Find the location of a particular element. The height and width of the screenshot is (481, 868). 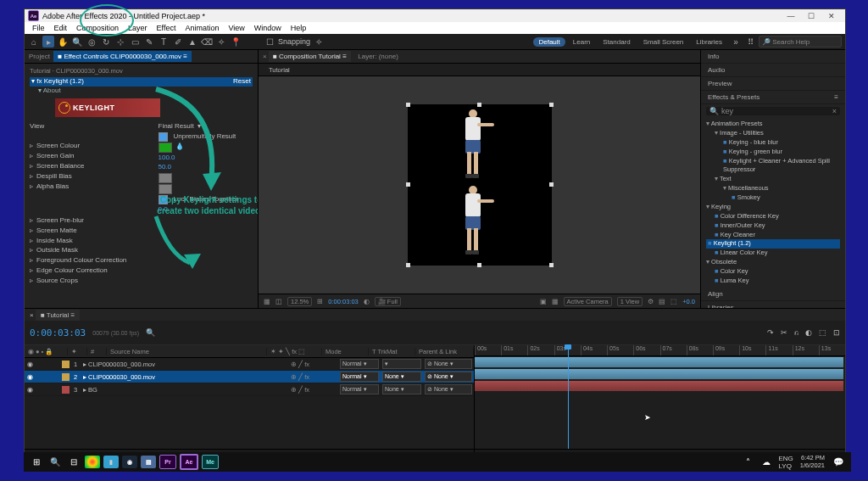

tl-tool-icon: ⬚ is located at coordinates (822, 333).